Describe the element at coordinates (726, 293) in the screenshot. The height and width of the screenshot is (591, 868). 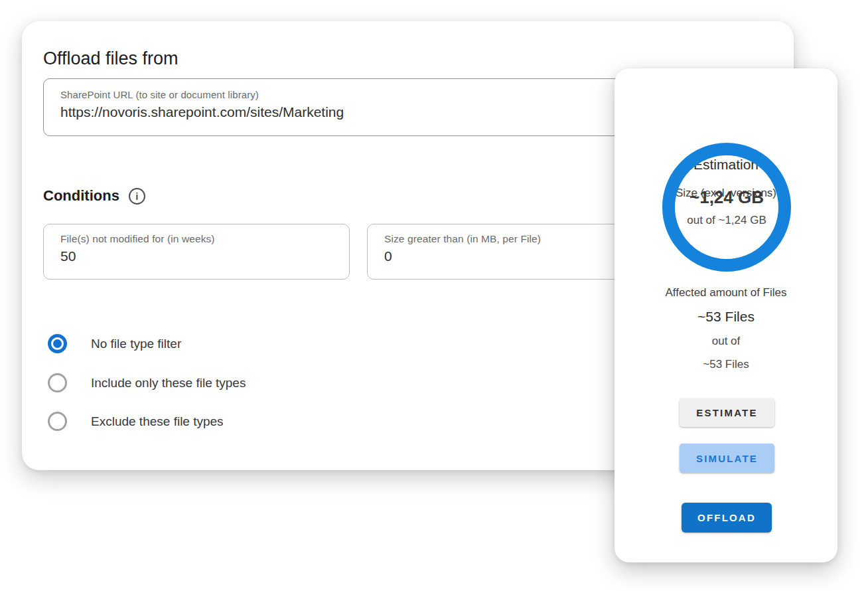
I see `files-section-heading: Affected amount of Files` at that location.